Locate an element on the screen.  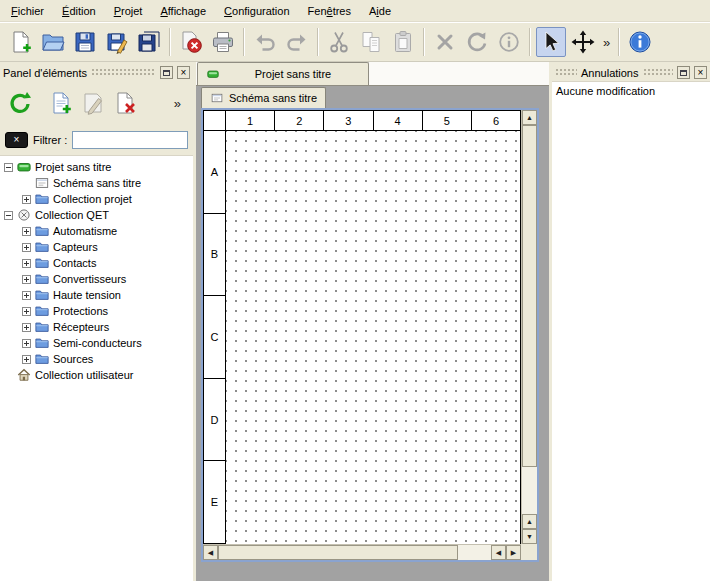
about-button is located at coordinates (640, 42).